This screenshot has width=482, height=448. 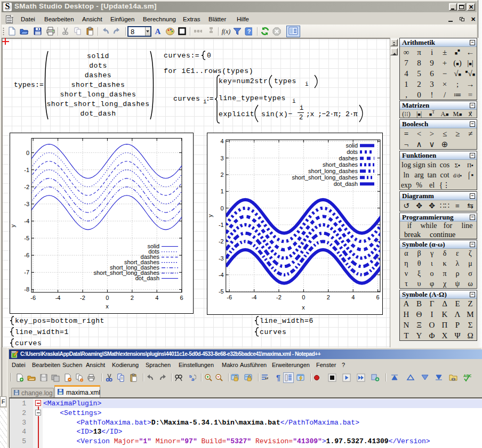 I want to click on svg-text: -8, so click(x=27, y=289).